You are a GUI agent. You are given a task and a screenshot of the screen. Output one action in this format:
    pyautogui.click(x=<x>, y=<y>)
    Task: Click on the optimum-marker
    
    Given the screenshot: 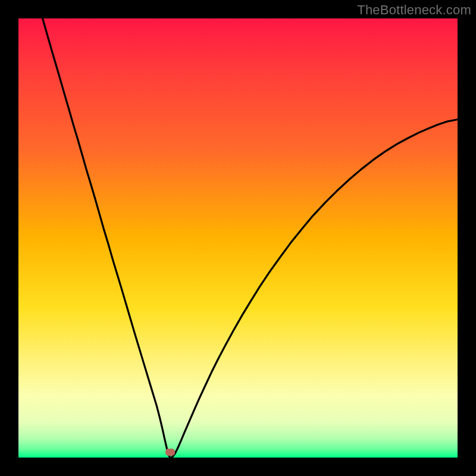 What is the action you would take?
    pyautogui.click(x=170, y=452)
    